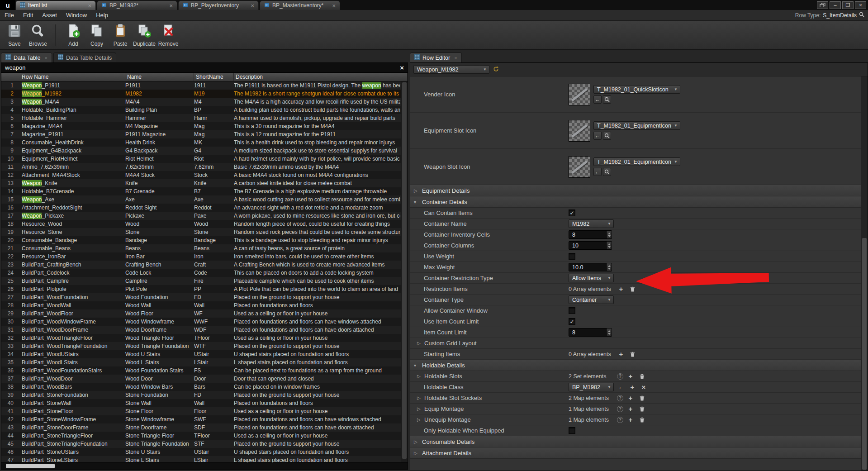 This screenshot has width=868, height=471. Describe the element at coordinates (38, 35) in the screenshot. I see `browse-button: Browse` at that location.